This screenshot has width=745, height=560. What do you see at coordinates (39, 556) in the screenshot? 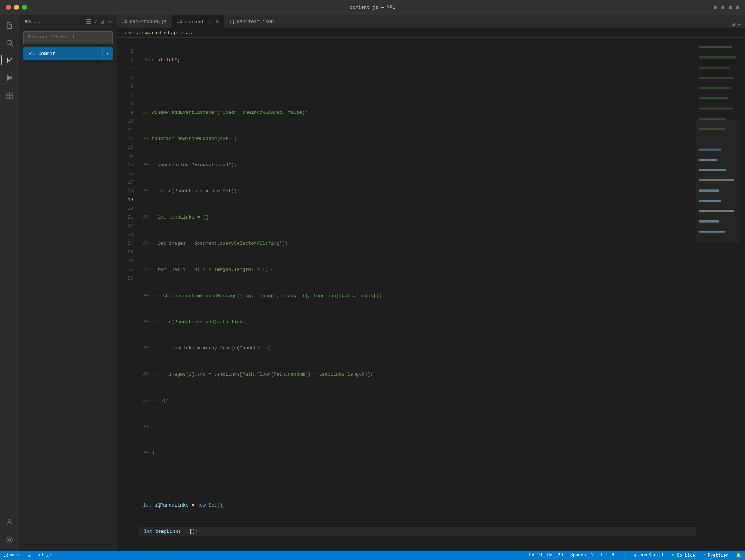
I see `error-icon: ⊗` at bounding box center [39, 556].